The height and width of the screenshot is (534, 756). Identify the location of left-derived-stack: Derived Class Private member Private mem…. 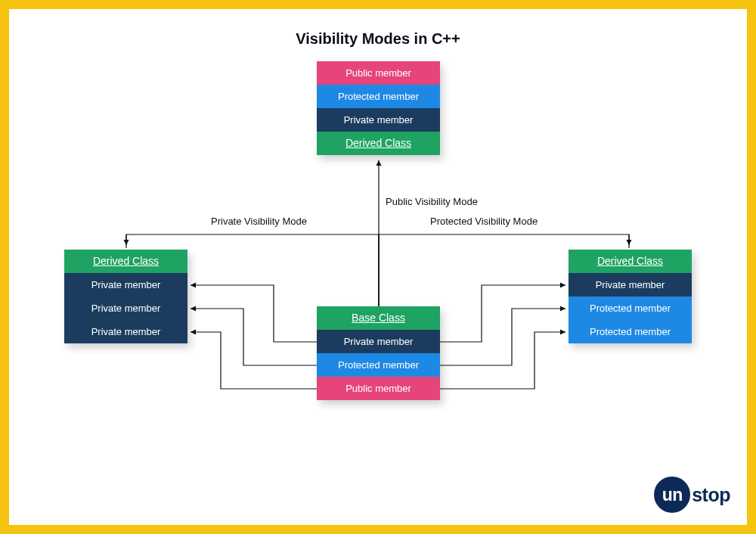
(125, 296).